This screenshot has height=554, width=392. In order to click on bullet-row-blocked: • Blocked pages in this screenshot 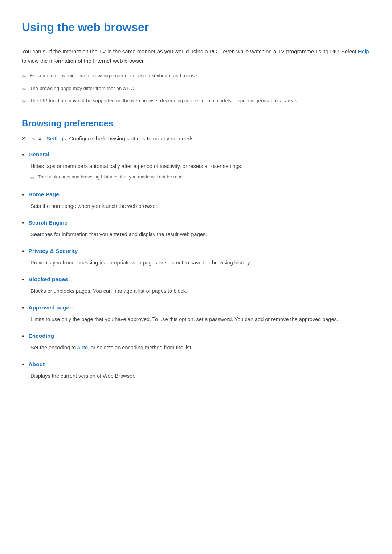, I will do `click(196, 280)`.